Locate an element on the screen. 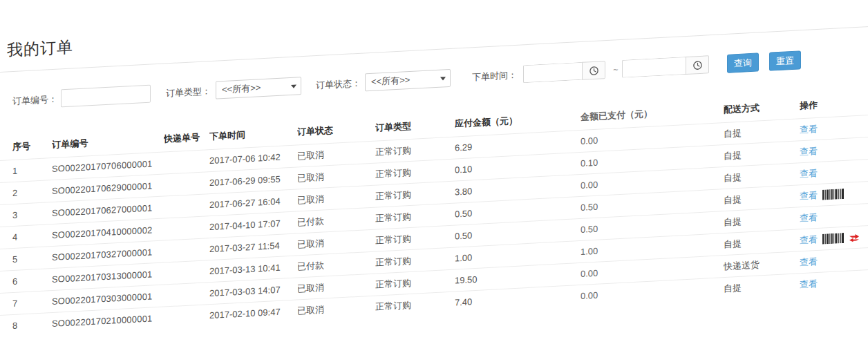 This screenshot has height=344, width=868. cell-order-no: SO00220170313000001 is located at coordinates (108, 276).